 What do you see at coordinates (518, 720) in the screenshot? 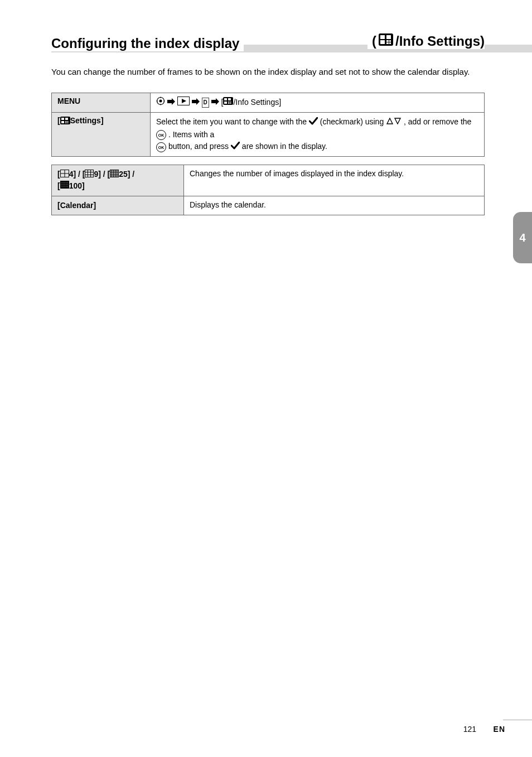
I see `footer-rule` at bounding box center [518, 720].